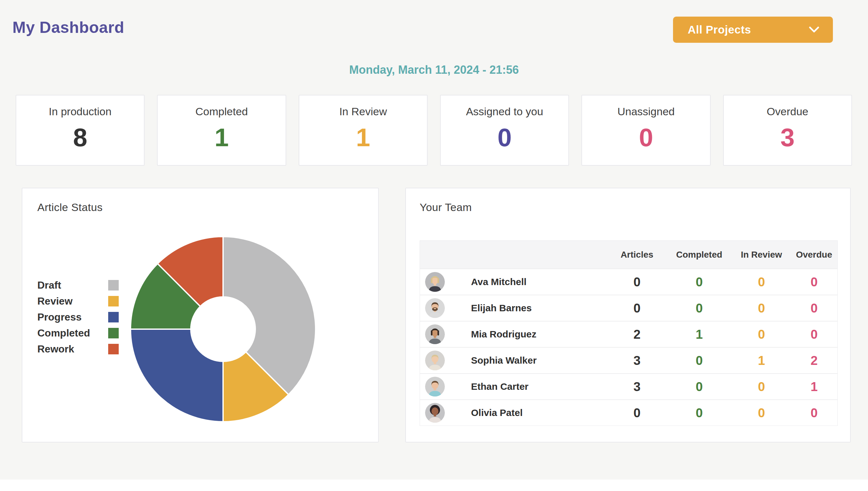 The height and width of the screenshot is (491, 868). I want to click on stat-card-in-production: In production 8, so click(80, 130).